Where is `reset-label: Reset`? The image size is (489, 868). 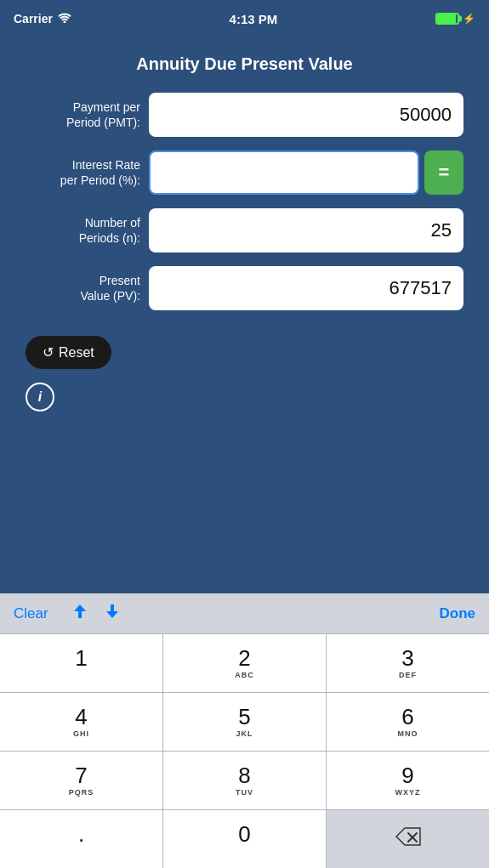
reset-label: Reset is located at coordinates (77, 353).